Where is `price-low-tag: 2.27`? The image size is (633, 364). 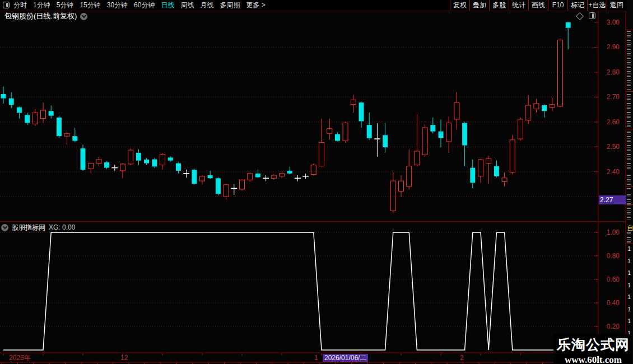
price-low-tag: 2.27 is located at coordinates (613, 200).